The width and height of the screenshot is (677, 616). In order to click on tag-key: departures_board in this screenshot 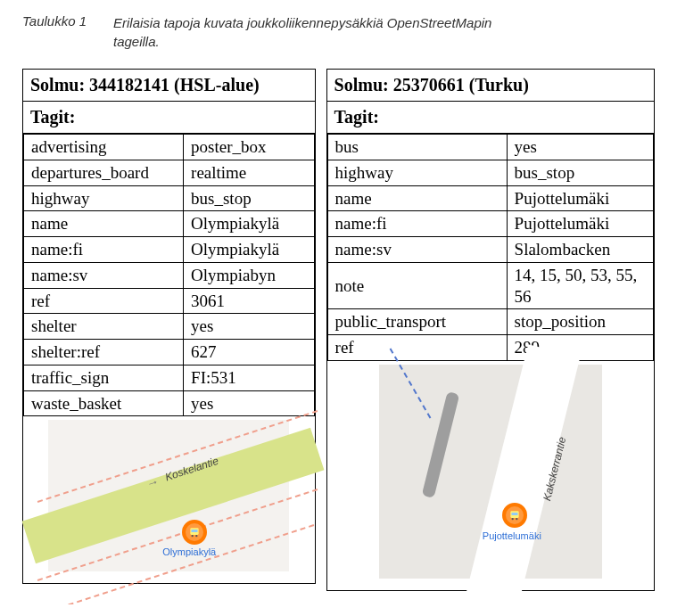, I will do `click(103, 173)`.